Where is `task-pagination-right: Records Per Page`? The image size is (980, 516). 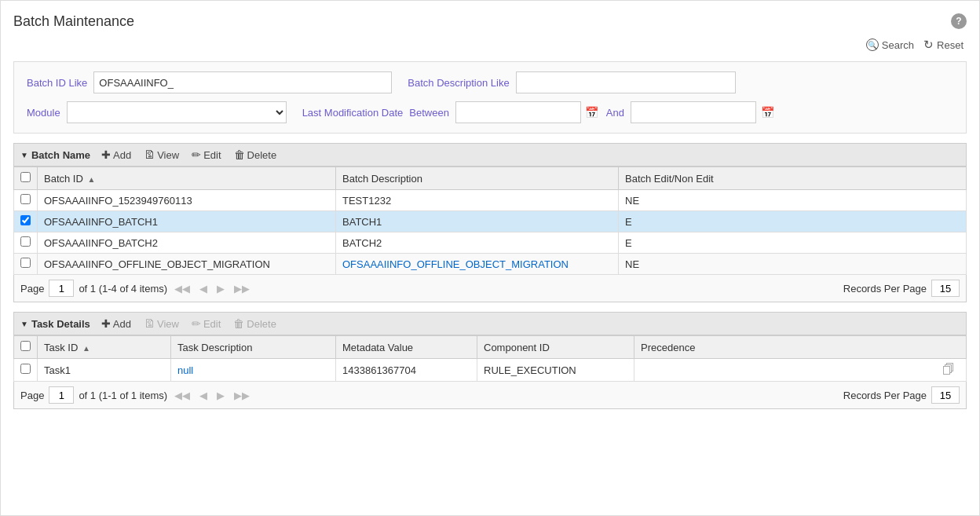
task-pagination-right: Records Per Page is located at coordinates (901, 395).